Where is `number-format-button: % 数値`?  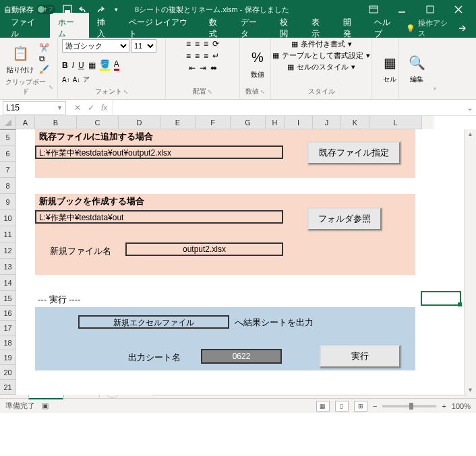 number-format-button: % 数値 is located at coordinates (258, 63).